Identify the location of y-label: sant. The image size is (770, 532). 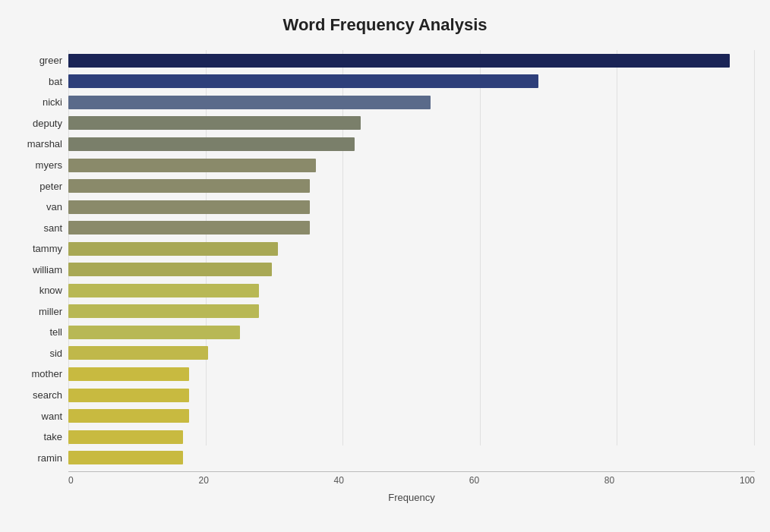
(53, 228).